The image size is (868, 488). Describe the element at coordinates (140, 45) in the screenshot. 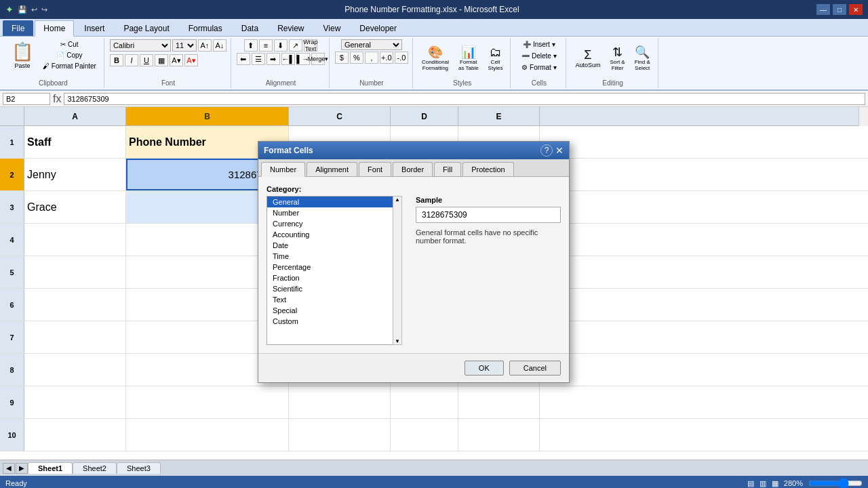

I see `font-name-select: Calibri` at that location.